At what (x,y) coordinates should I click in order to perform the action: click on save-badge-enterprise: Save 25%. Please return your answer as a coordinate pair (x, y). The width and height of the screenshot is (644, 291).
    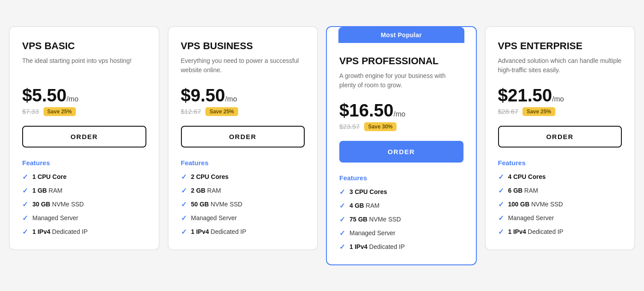
    Looking at the image, I should click on (538, 112).